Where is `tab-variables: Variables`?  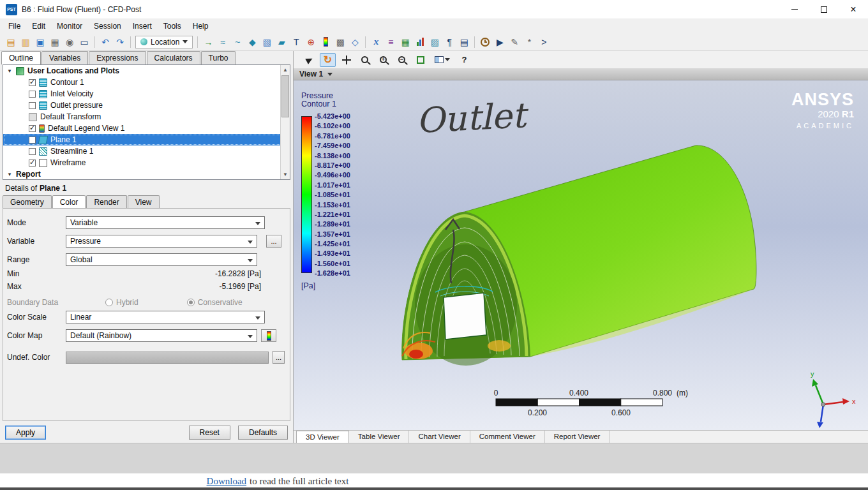
tab-variables: Variables is located at coordinates (65, 57).